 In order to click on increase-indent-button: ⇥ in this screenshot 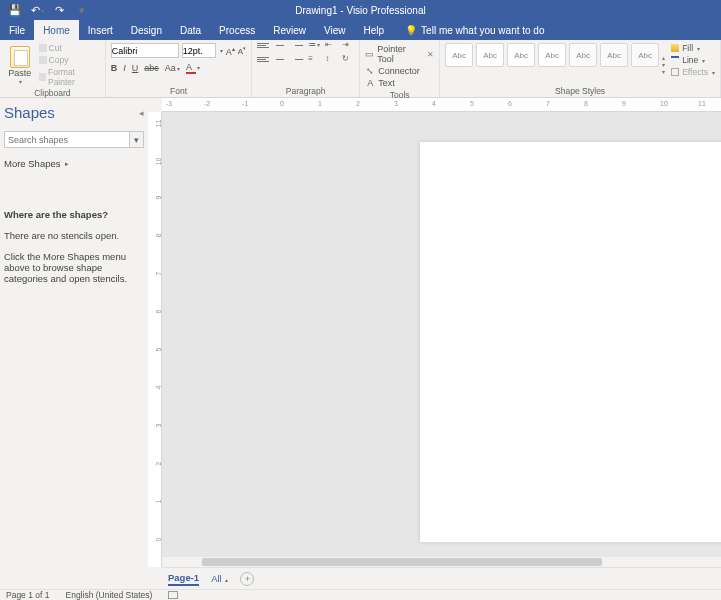, I will do `click(348, 48)`.